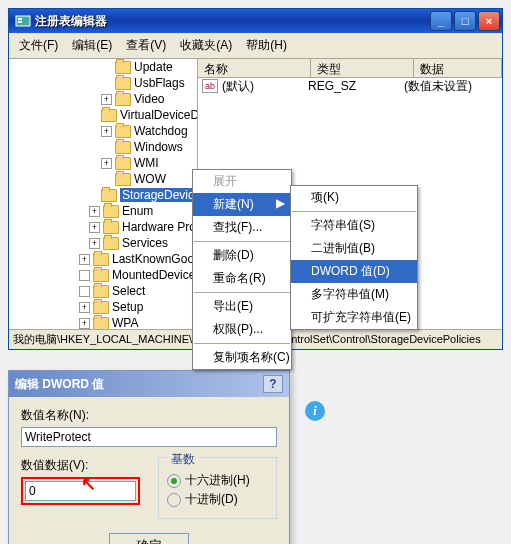 The width and height of the screenshot is (511, 544). What do you see at coordinates (242, 330) in the screenshot?
I see `menu-item: 权限(P)...` at bounding box center [242, 330].